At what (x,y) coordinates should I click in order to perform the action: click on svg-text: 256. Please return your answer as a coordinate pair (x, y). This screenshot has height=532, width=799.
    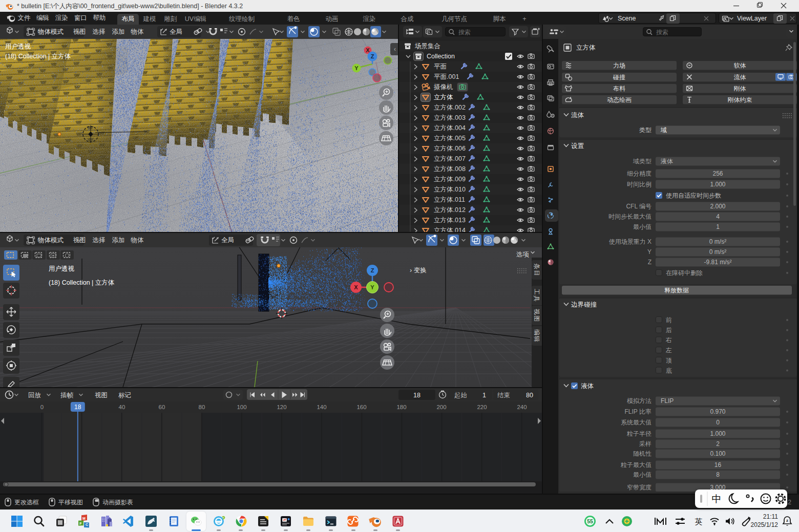
    Looking at the image, I should click on (718, 174).